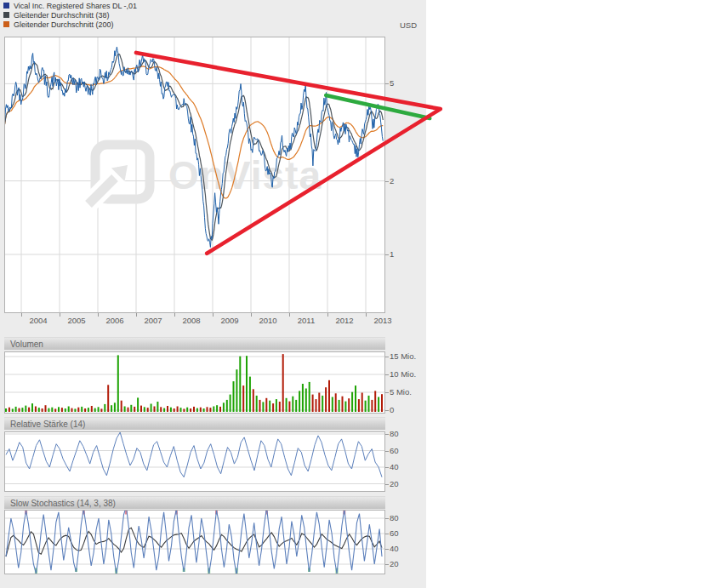 The image size is (723, 588). What do you see at coordinates (245, 175) in the screenshot?
I see `watermark-text: OnVista` at bounding box center [245, 175].